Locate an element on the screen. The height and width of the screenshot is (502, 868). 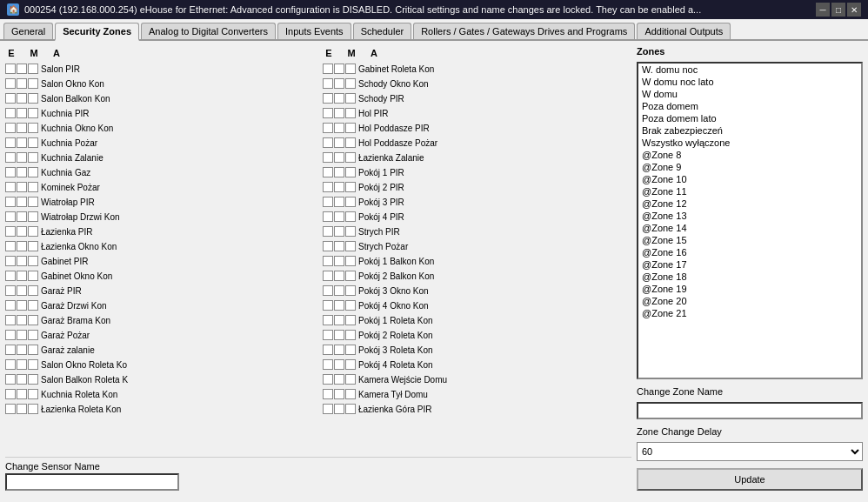
zone-list-item: W domu noc lato is located at coordinates (750, 82).